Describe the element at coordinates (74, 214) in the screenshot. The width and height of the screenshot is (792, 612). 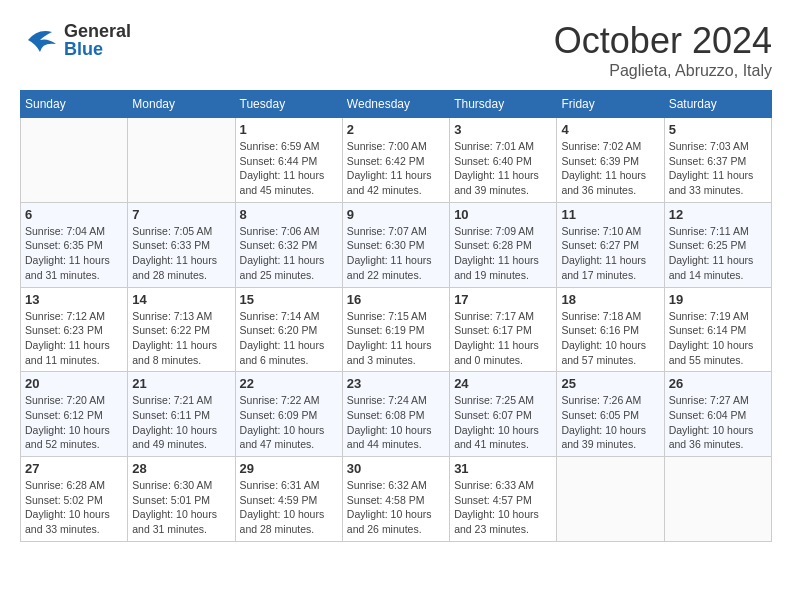
I see `day-number: 6` at that location.